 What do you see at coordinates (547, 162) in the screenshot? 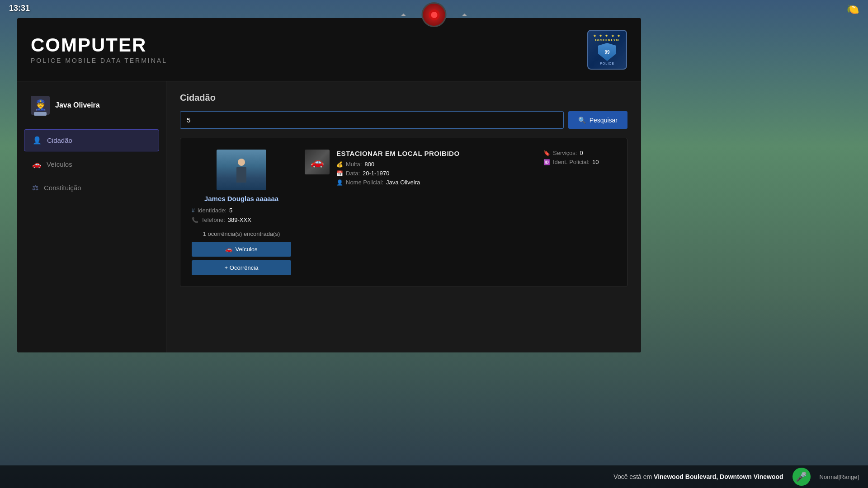
I see `ident-icon: 🆔` at bounding box center [547, 162].